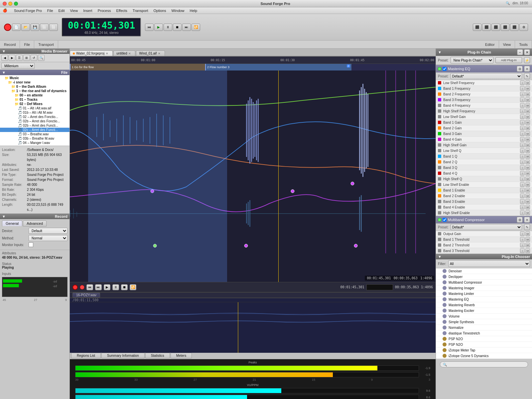  What do you see at coordinates (484, 288) in the screenshot?
I see `chooser-item-mastering-imager-3: Mastering Imager` at bounding box center [484, 288].